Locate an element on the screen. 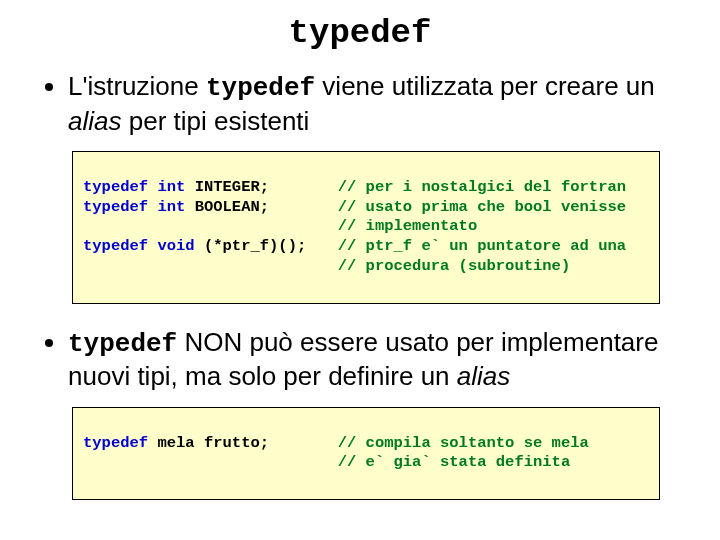 This screenshot has height=540, width=720. bullet-2: typedef NON può essere usato per impleme… is located at coordinates (374, 360).